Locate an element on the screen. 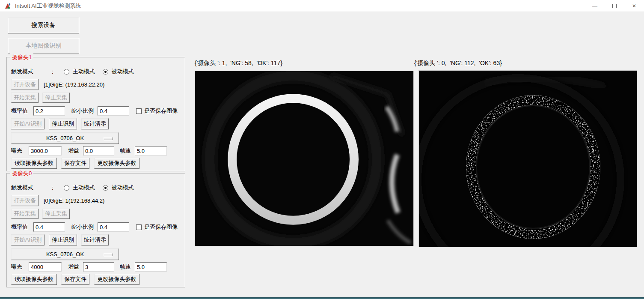  camera0-capture-row: 开始采集 停止采集 is located at coordinates (96, 214).